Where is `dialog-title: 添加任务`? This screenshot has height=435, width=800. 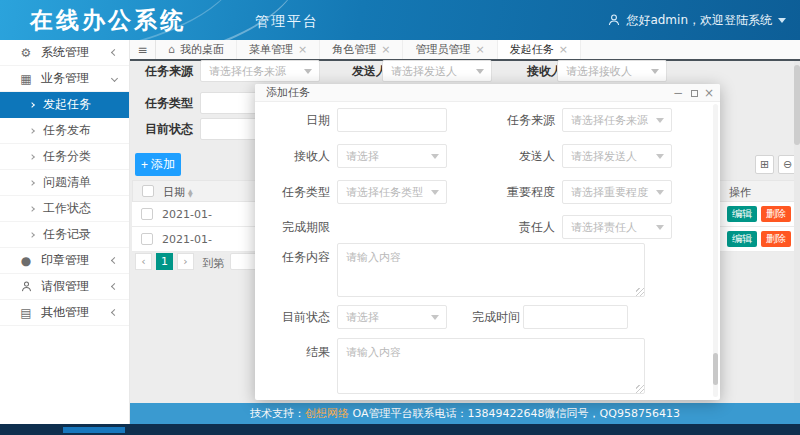 dialog-title: 添加任务 is located at coordinates (288, 93).